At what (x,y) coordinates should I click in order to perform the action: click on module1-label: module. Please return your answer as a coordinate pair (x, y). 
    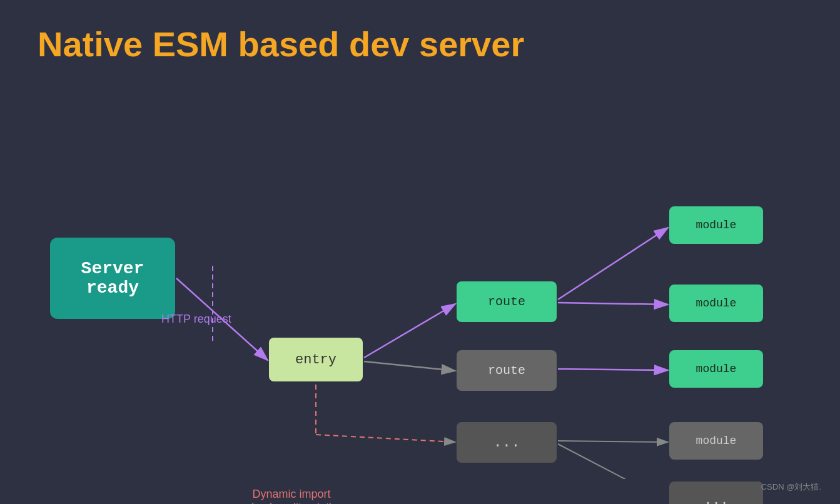
    Looking at the image, I should click on (717, 225).